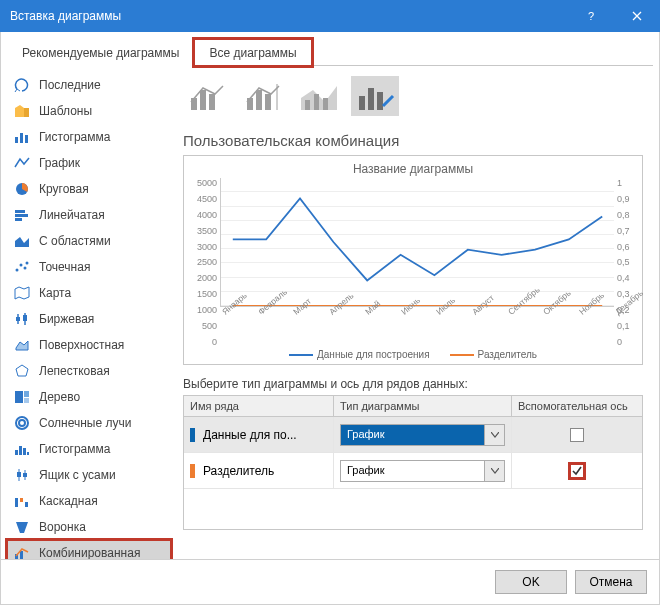  Describe the element at coordinates (207, 96) in the screenshot. I see `subtype-clustered-column-line` at that location.